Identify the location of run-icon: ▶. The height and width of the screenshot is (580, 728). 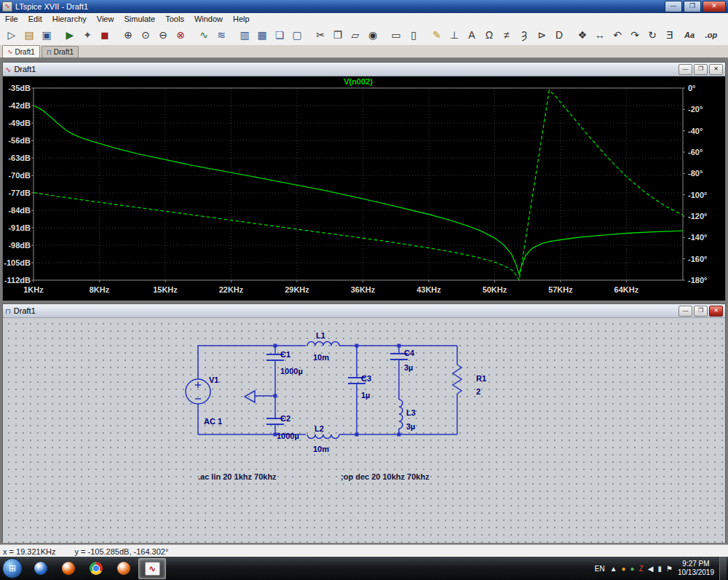
(70, 35).